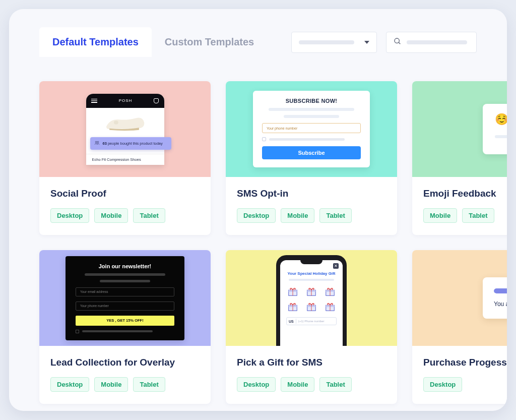 The height and width of the screenshot is (420, 516). Describe the element at coordinates (460, 298) in the screenshot. I see `template-thumbnail: You are 10€ away from FRE` at that location.